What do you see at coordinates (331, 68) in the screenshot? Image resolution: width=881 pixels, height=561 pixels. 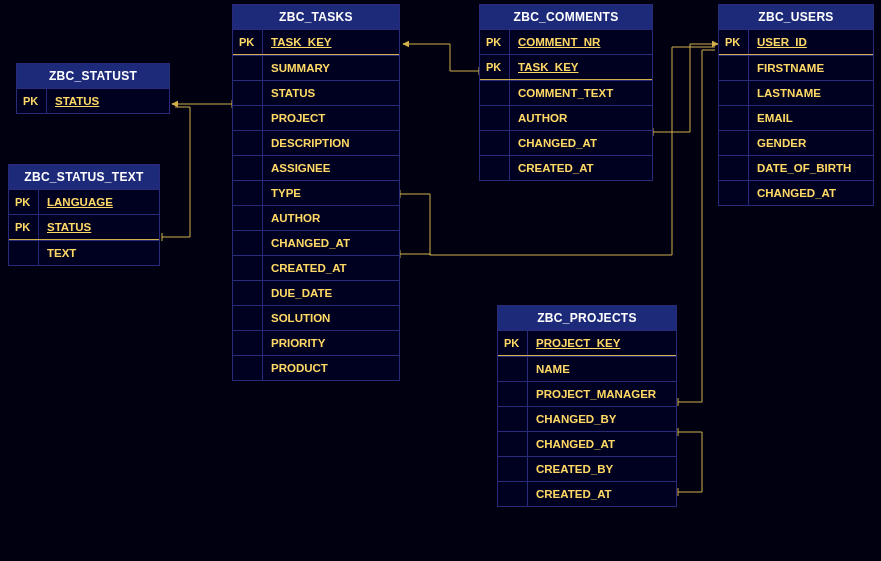 I see `column-name: SUMMARY` at bounding box center [331, 68].